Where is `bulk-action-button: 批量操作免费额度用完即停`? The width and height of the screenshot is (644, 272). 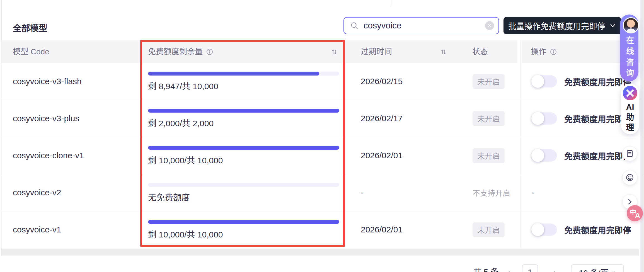
bulk-action-button: 批量操作免费额度用完即停 is located at coordinates (562, 26).